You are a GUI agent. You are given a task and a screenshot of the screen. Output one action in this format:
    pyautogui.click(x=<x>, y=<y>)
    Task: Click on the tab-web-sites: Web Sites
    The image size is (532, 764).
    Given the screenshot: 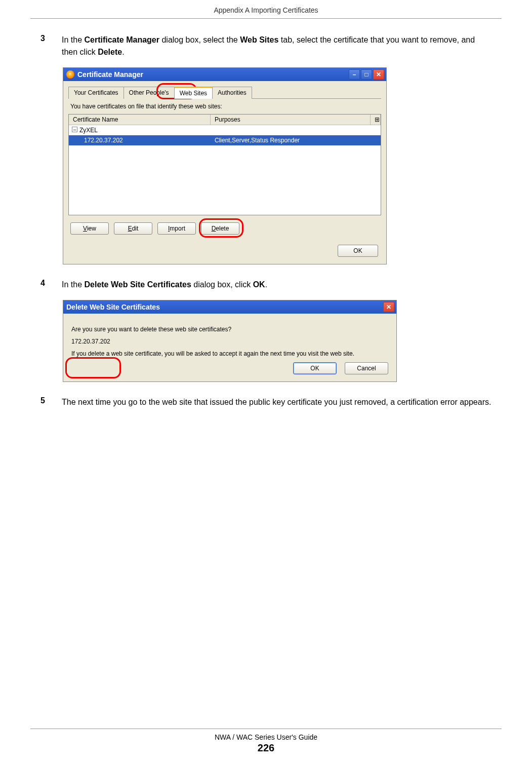 What is the action you would take?
    pyautogui.click(x=193, y=93)
    